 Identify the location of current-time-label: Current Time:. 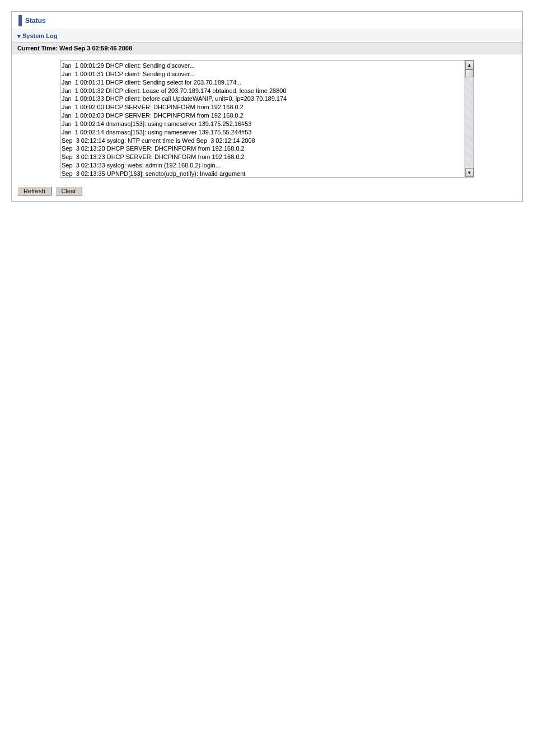
(38, 48).